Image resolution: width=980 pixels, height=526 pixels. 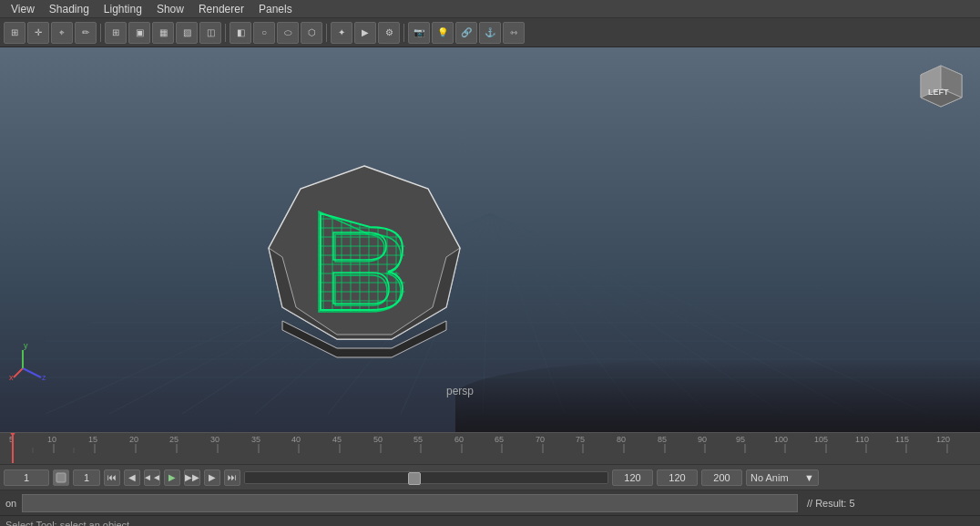 I want to click on timeline-ruler: 5 10 15 20 25 30 35 40 45 50 55 60 65 70…, so click(x=490, y=449).